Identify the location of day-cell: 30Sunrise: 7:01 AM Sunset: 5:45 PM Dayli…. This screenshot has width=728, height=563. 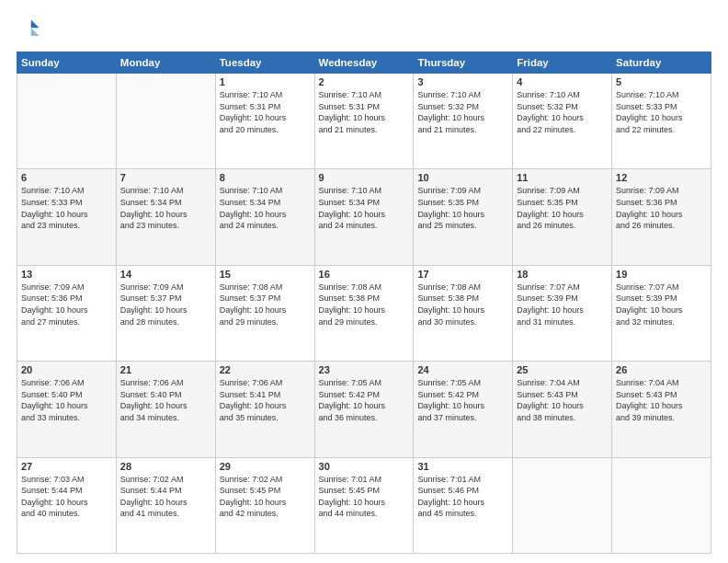
(364, 505).